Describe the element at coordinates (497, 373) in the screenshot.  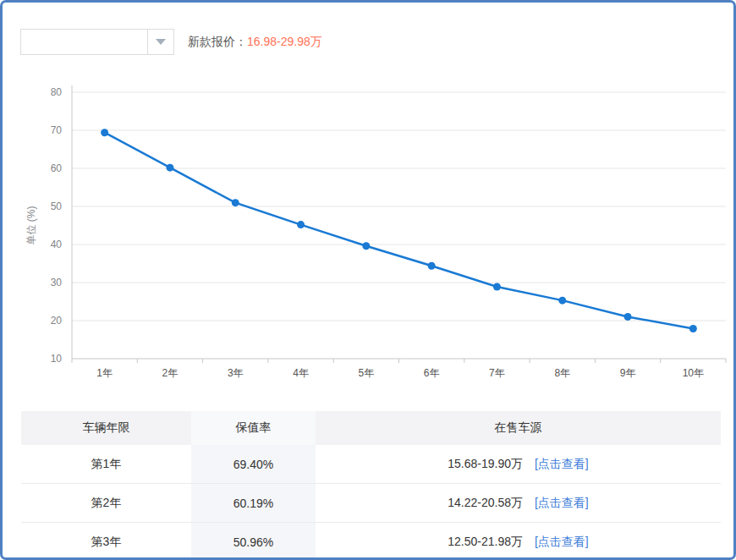
I see `x-tick-label: 7年` at that location.